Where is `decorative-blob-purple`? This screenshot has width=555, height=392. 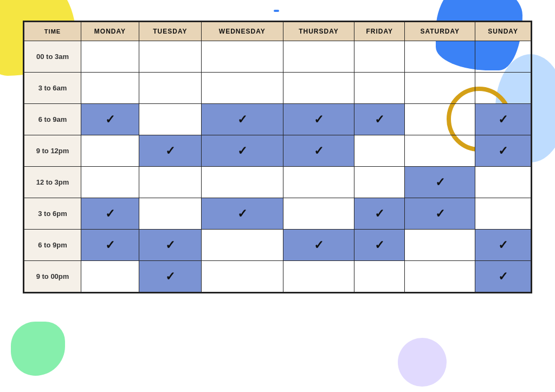 decorative-blob-purple is located at coordinates (422, 362).